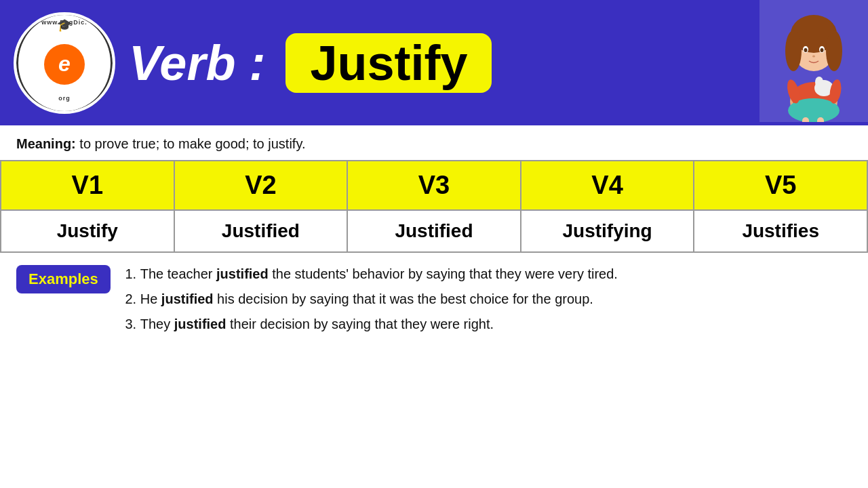  What do you see at coordinates (434, 186) in the screenshot?
I see `table-header-row: V1 V2 V3 V4 V5` at bounding box center [434, 186].